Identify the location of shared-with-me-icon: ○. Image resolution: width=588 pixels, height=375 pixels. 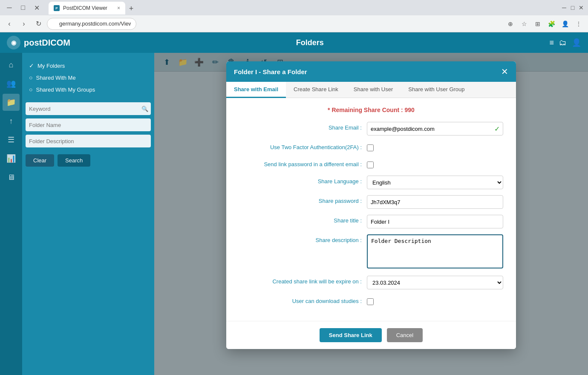
(31, 78).